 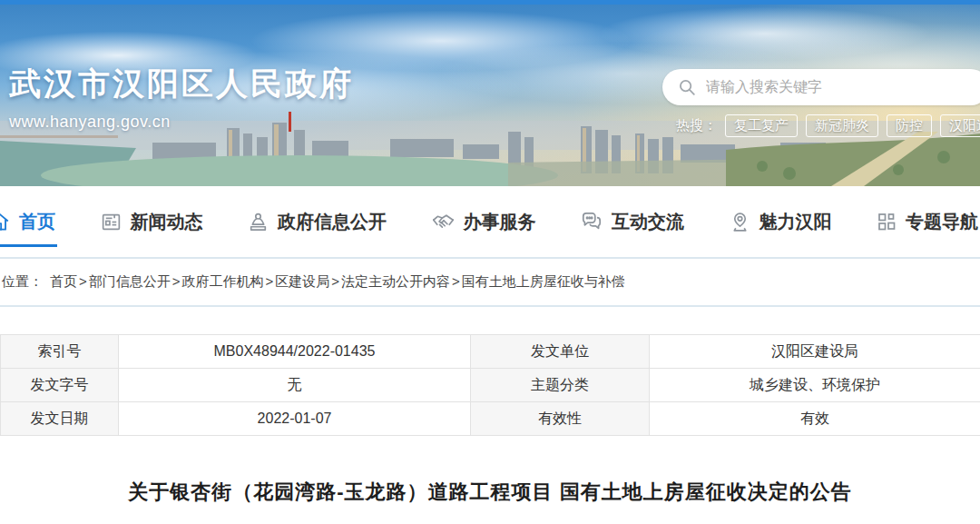 What do you see at coordinates (500, 222) in the screenshot?
I see `nav-item-label: 办事服务` at bounding box center [500, 222].